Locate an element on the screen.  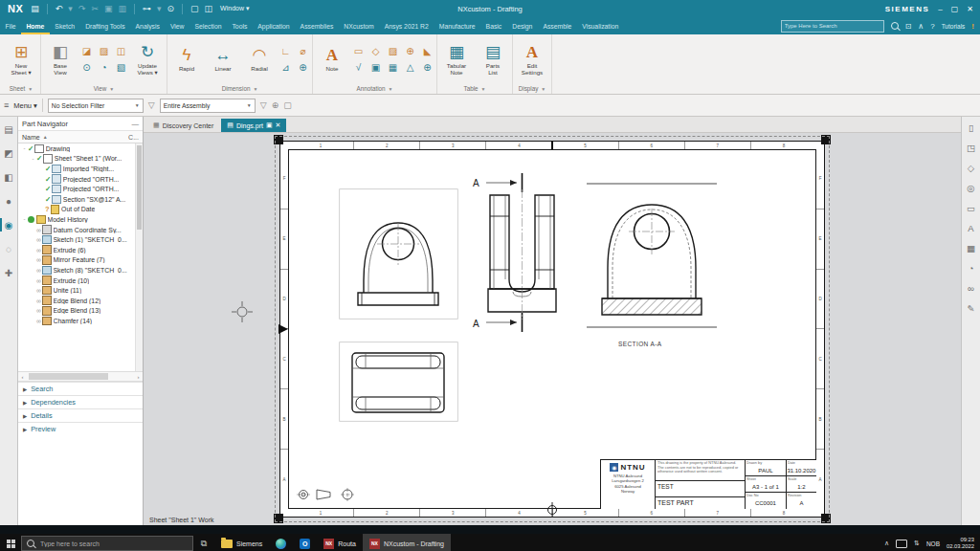
filter-icon: ▽ is located at coordinates (151, 105).